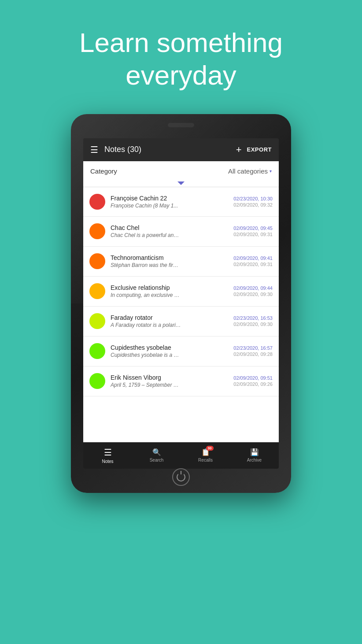  What do you see at coordinates (181, 75) in the screenshot?
I see `headline-line2: everyday` at bounding box center [181, 75].